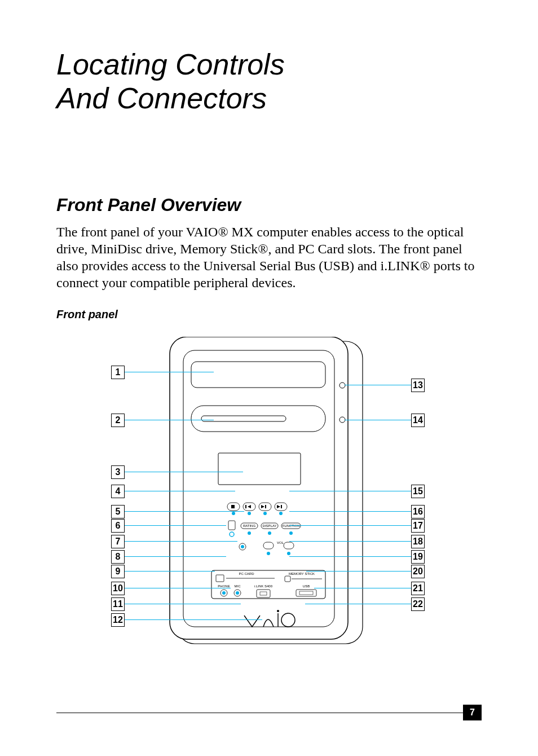 This screenshot has width=538, height=756. Describe the element at coordinates (269, 257) in the screenshot. I see `section-body: The front panel of your VAIO® MX compute…` at that location.